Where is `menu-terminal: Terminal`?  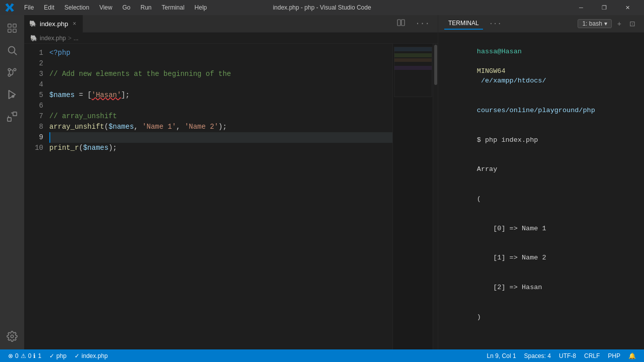 menu-terminal: Terminal is located at coordinates (173, 8).